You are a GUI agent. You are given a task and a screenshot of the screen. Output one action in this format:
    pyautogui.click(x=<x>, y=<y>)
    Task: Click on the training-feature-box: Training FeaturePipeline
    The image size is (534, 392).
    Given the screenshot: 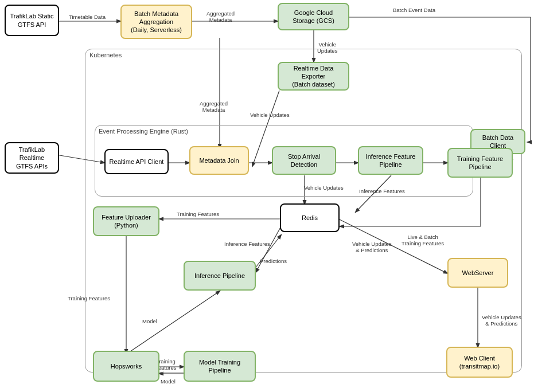 What is the action you would take?
    pyautogui.click(x=480, y=163)
    